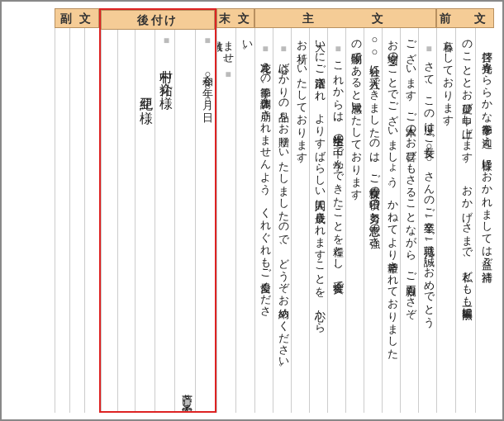 This screenshot has width=504, height=421. Describe the element at coordinates (245, 220) in the screenshot. I see `closing-line-a: い。` at that location.